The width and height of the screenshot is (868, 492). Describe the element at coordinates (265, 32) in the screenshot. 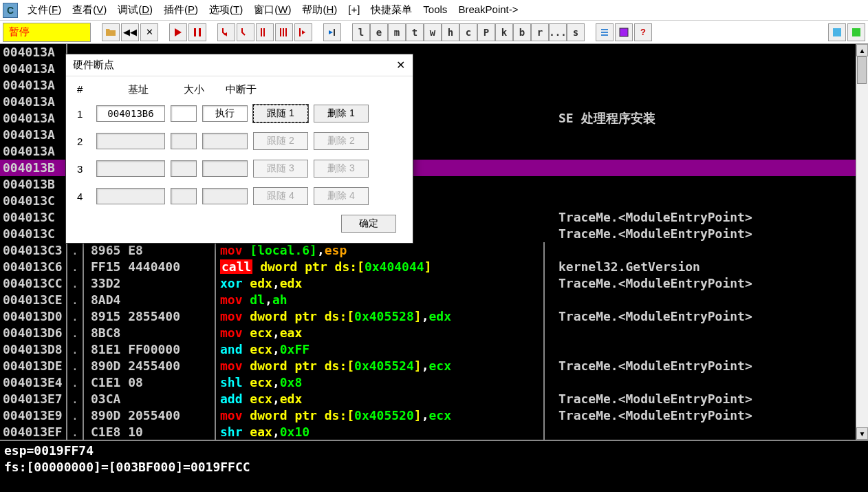

I see `trace-into-button` at that location.